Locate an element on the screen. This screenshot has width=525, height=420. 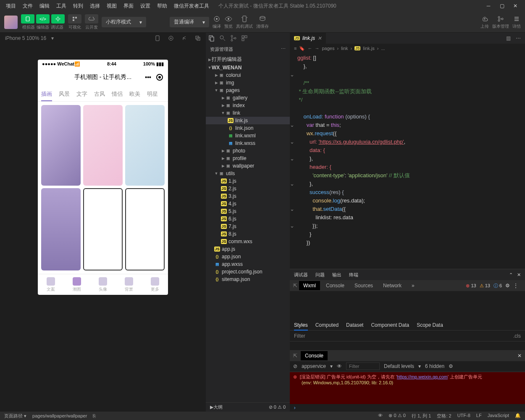
target-icon is located at coordinates (171, 38).